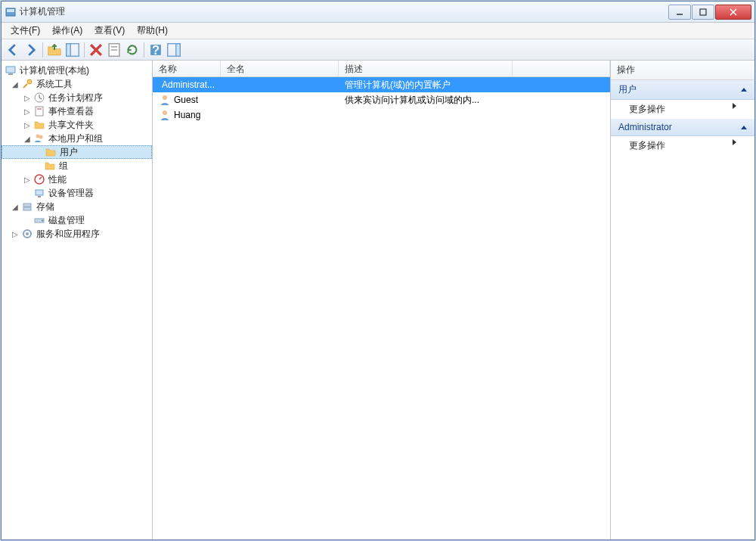 The image size is (756, 541). What do you see at coordinates (165, 115) in the screenshot?
I see `user-icon` at bounding box center [165, 115].